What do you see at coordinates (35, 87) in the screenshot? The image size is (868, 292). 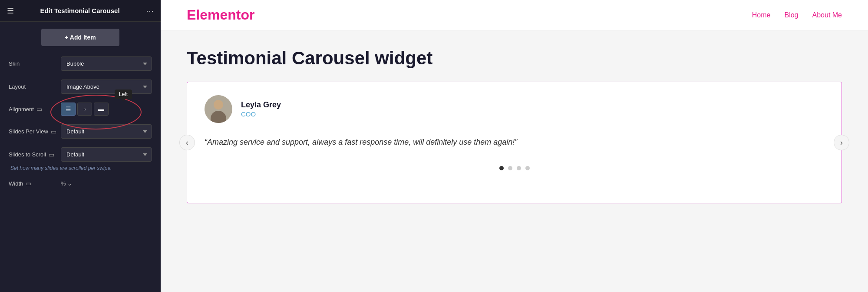 I see `layout-label: Layout` at bounding box center [35, 87].